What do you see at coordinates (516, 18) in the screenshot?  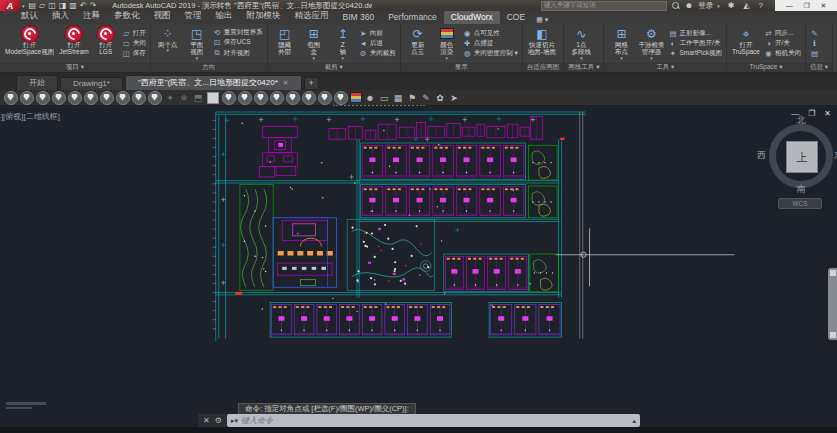 I see `ribbon-tab-coe: COE` at bounding box center [516, 18].